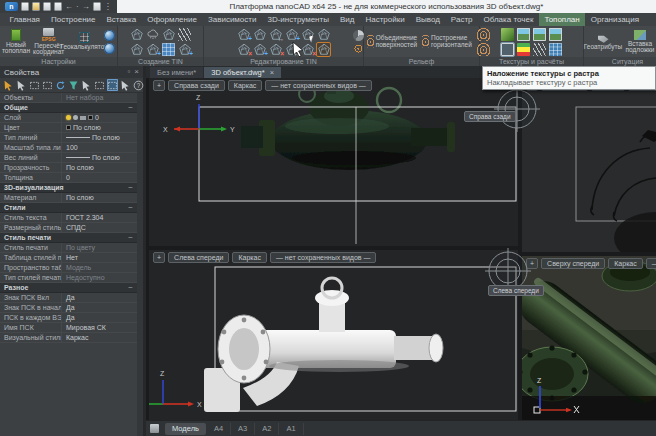 This screenshot has height=436, width=656. Describe the element at coordinates (138, 85) in the screenshot. I see `help-icon: ?` at that location.